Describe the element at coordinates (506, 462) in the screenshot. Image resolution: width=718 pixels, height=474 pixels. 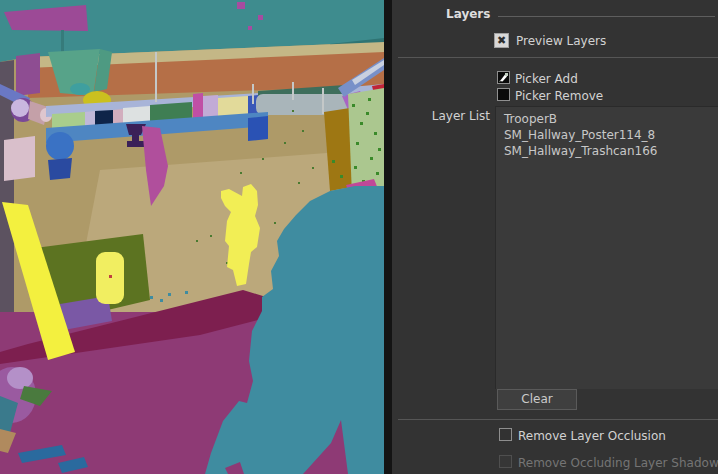
I see `remove-occluding-layer-shadows-checkbox` at that location.